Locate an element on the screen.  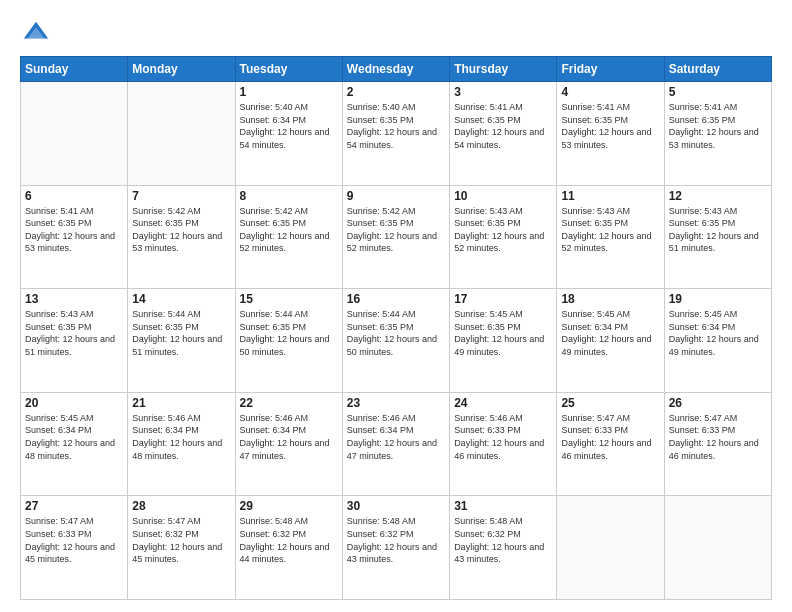
day-number: 18 is located at coordinates (610, 299).